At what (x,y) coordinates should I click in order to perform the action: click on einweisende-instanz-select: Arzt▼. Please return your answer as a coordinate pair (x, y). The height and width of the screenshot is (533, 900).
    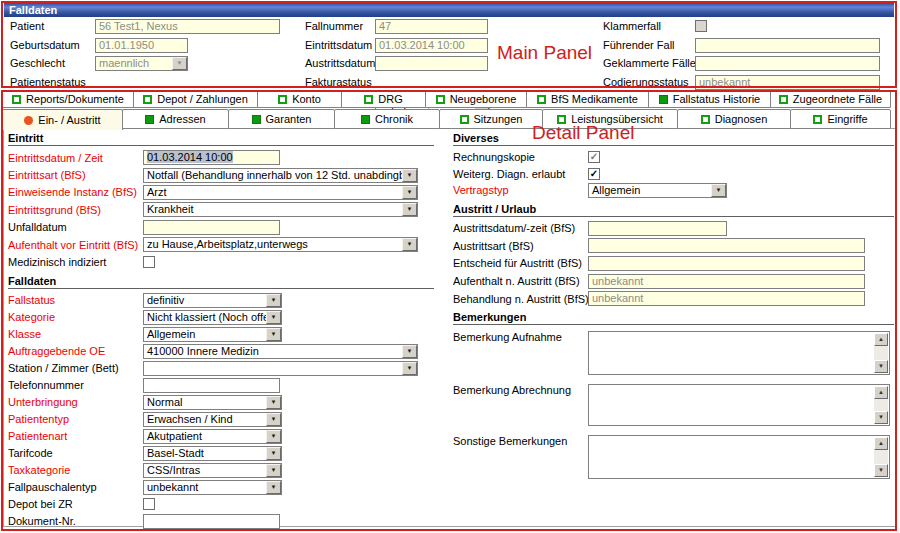
    Looking at the image, I should click on (280, 192).